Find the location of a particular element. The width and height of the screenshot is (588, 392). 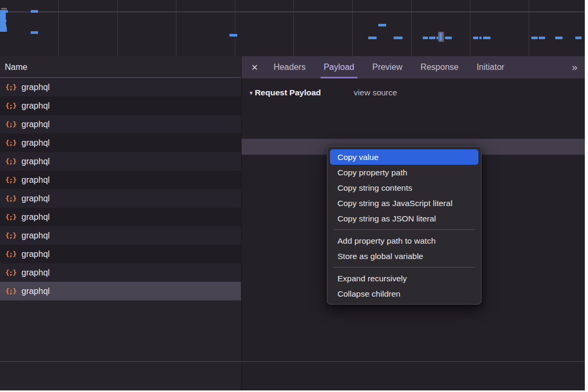

request-payload-section: ▼ Request Payload view source is located at coordinates (323, 93).